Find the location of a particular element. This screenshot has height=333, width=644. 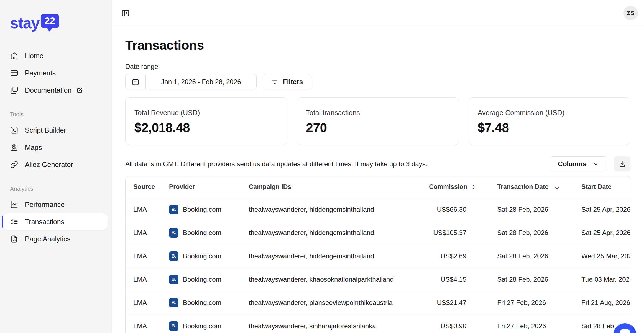

section-label-analytics: Analytics is located at coordinates (61, 189).